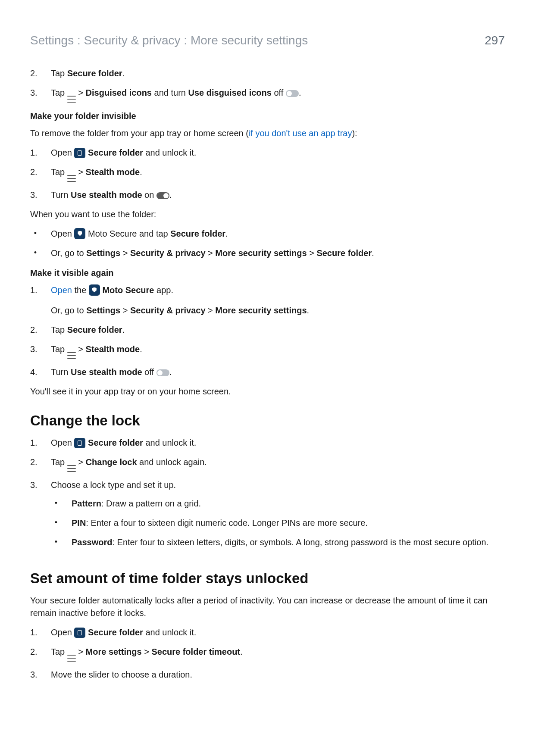 The width and height of the screenshot is (535, 756). Describe the element at coordinates (267, 675) in the screenshot. I see `step-item: 3. Move the slider to choose a duration.` at that location.